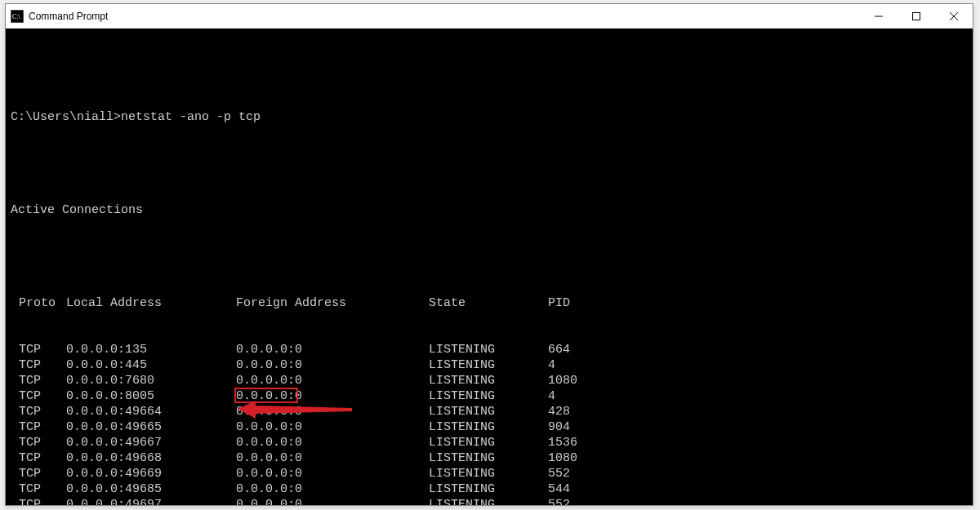  I want to click on table-row: TCP0.0.0.0:4450.0.0.0:0LISTENING4, so click(489, 366).